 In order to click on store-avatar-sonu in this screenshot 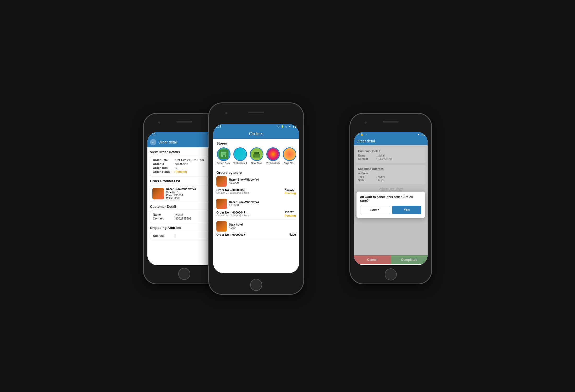, I will do `click(224, 154)`.